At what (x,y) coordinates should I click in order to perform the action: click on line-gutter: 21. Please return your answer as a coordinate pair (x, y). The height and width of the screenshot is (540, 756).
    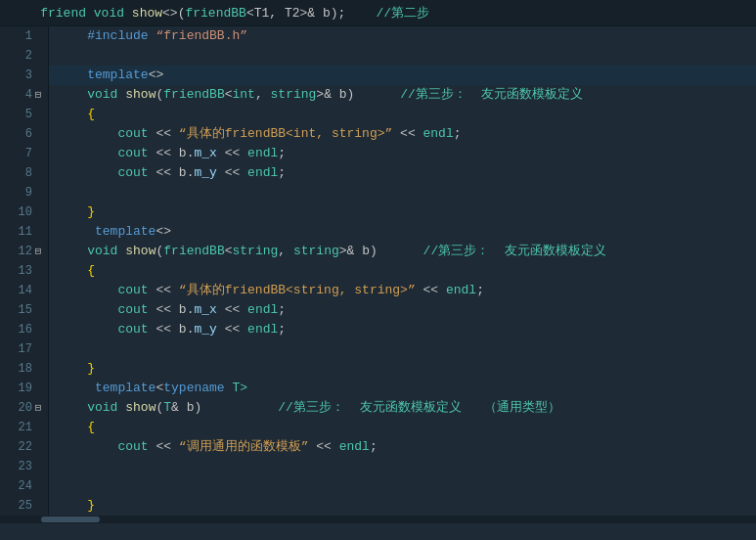
    Looking at the image, I should click on (24, 428).